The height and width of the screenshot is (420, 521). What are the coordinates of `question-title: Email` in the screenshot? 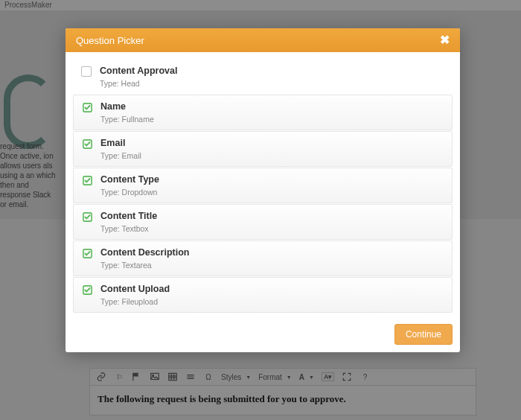 It's located at (274, 143).